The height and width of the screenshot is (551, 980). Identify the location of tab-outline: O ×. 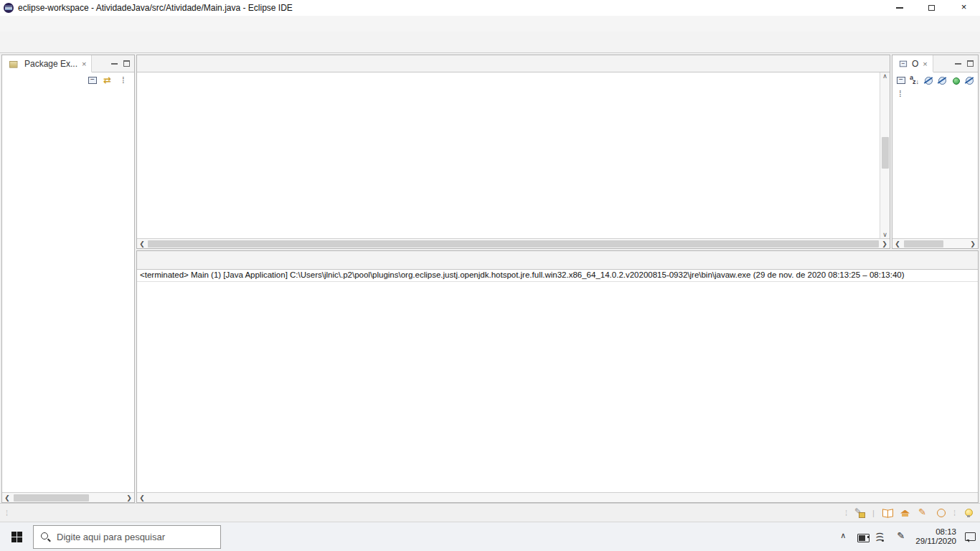
(913, 64).